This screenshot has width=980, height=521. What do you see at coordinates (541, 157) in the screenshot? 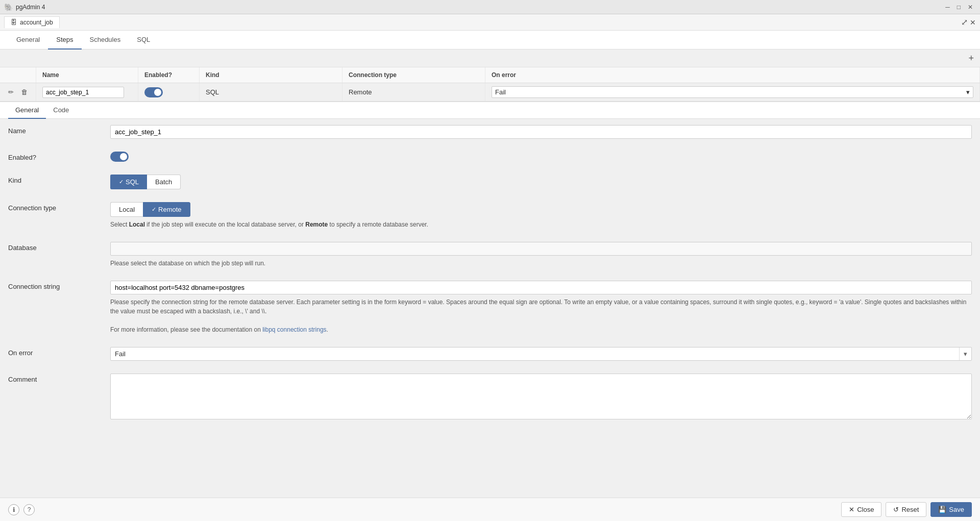
I see `enabled-control` at bounding box center [541, 157].